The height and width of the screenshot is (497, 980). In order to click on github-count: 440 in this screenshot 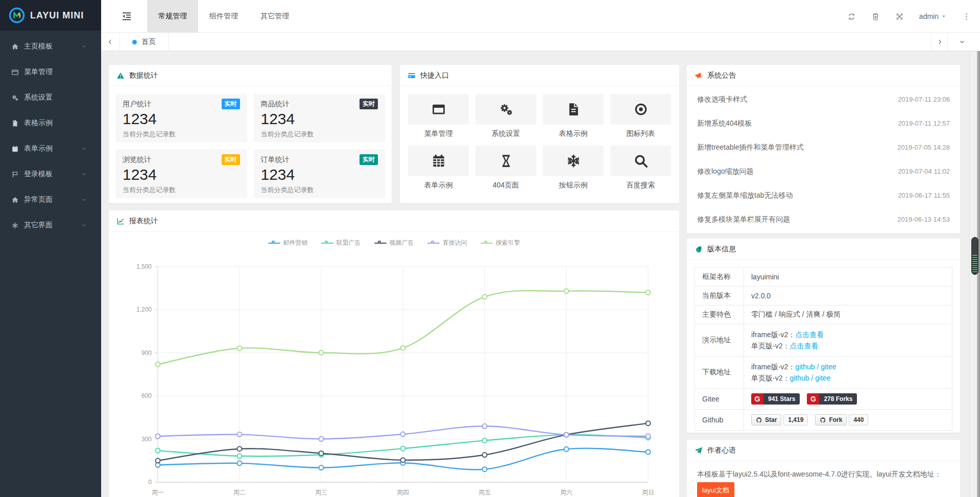, I will do `click(858, 420)`.